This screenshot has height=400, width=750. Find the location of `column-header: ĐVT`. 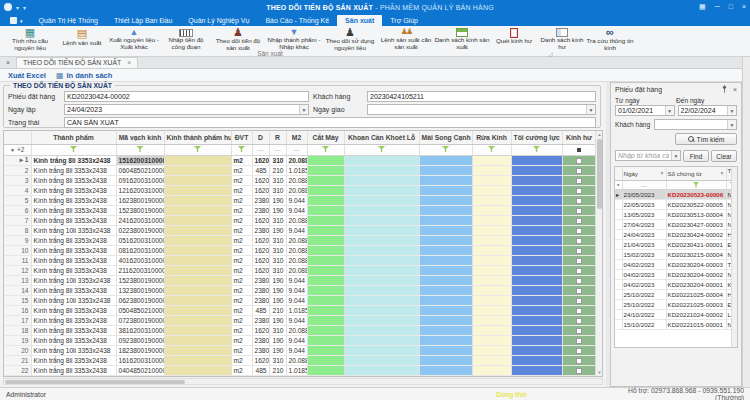

column-header: ĐVT is located at coordinates (242, 138).